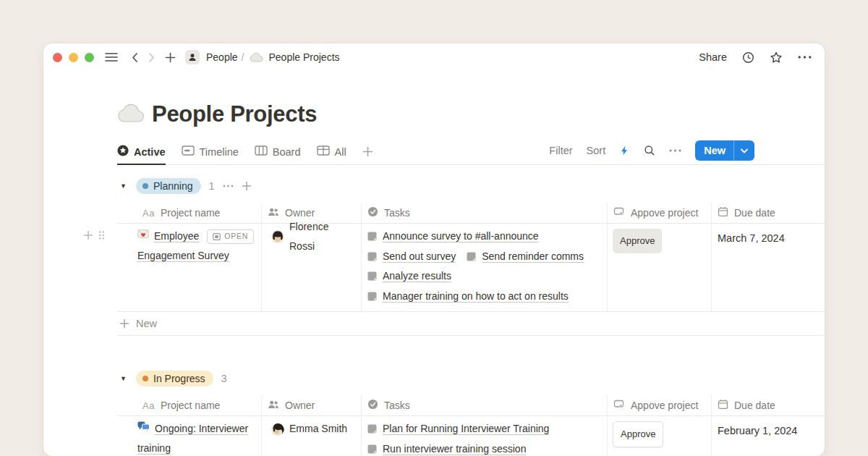 The width and height of the screenshot is (868, 456). Describe the element at coordinates (373, 213) in the screenshot. I see `check-circle-icon` at that location.